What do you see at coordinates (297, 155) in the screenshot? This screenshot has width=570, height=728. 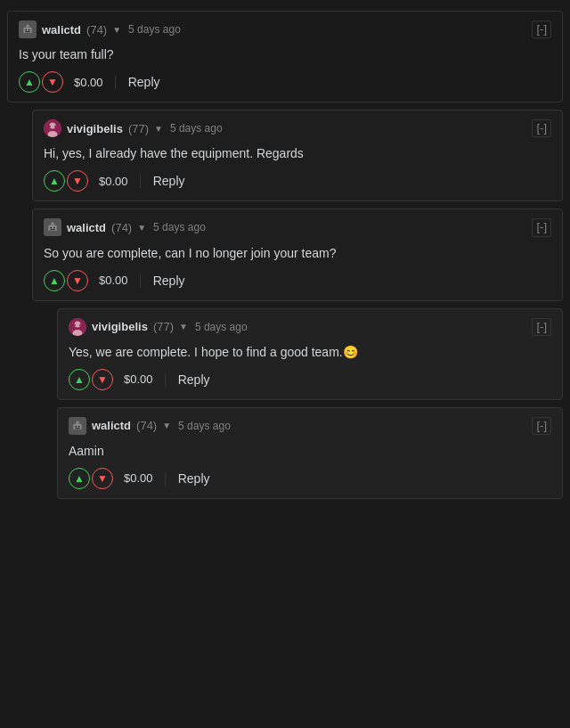 I see `comment-item: vivigibelis (77) ▼ 5 days ago [-] Hi, ye…` at bounding box center [297, 155].